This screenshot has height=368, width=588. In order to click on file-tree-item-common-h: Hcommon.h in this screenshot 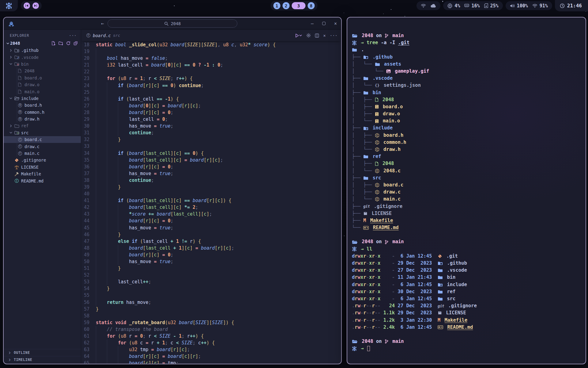, I will do `click(42, 112)`.